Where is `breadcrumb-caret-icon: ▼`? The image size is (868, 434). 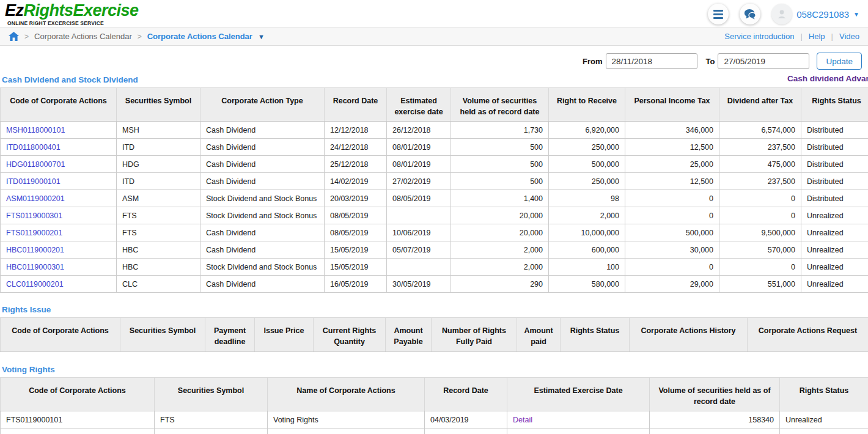
breadcrumb-caret-icon: ▼ is located at coordinates (262, 37).